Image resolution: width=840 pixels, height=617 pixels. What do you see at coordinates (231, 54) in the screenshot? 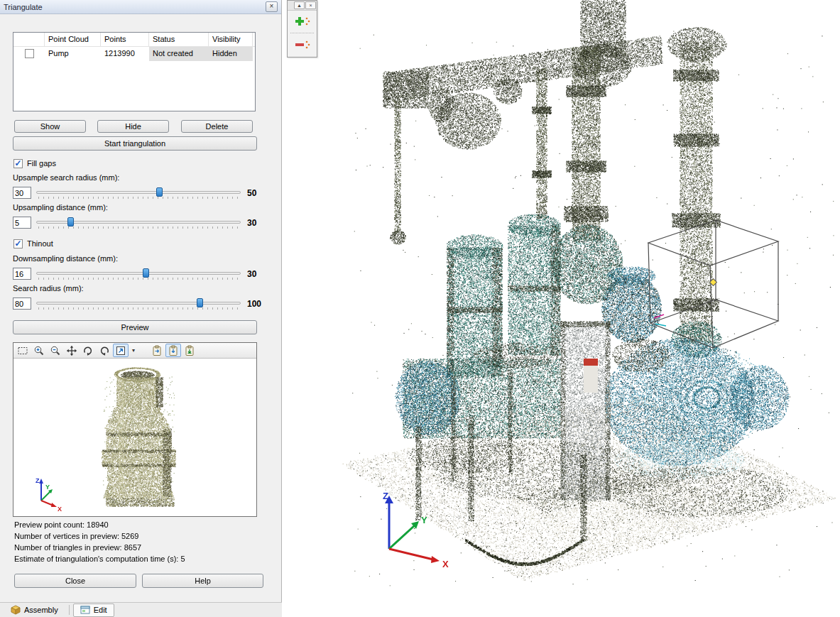
I see `cell-visibility: Hidden` at bounding box center [231, 54].